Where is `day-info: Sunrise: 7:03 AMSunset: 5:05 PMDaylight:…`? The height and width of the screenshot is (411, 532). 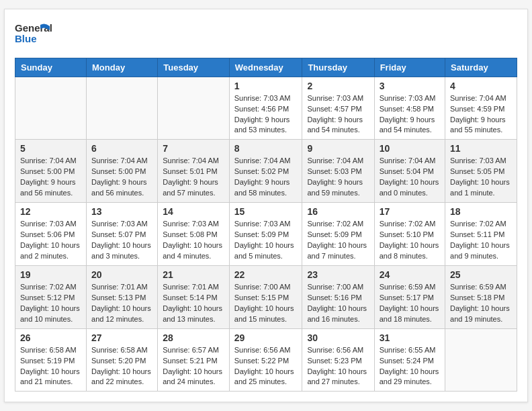
day-info: Sunrise: 7:03 AMSunset: 5:05 PMDaylight:… is located at coordinates (481, 177).